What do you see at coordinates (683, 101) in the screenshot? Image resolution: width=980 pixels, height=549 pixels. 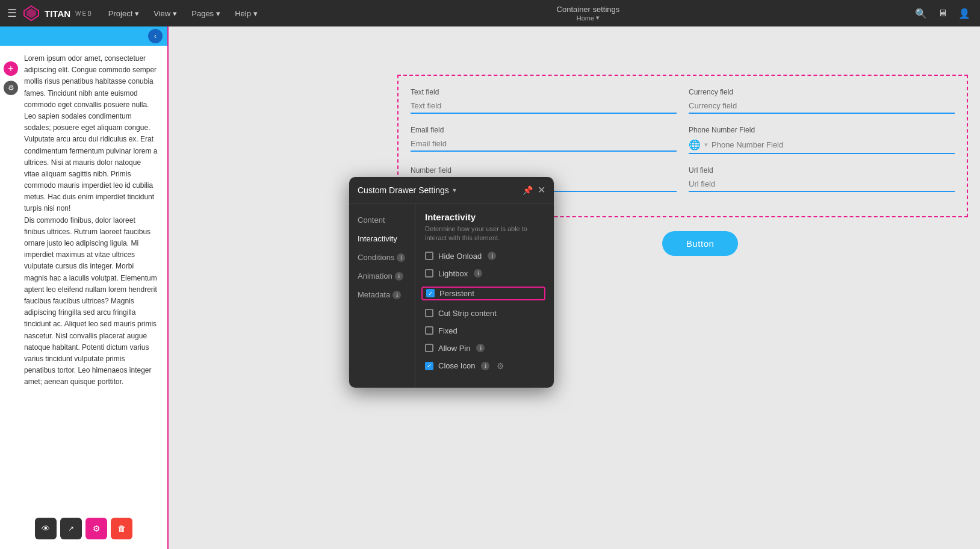 I see `form-row-1: Text field Currency field` at bounding box center [683, 101].